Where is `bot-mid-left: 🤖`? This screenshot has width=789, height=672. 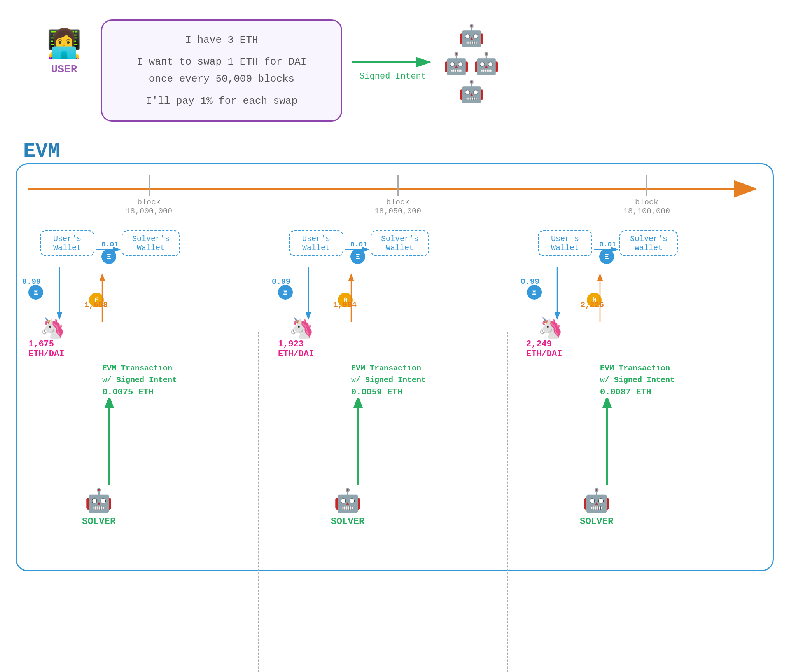 bot-mid-left: 🤖 is located at coordinates (457, 64).